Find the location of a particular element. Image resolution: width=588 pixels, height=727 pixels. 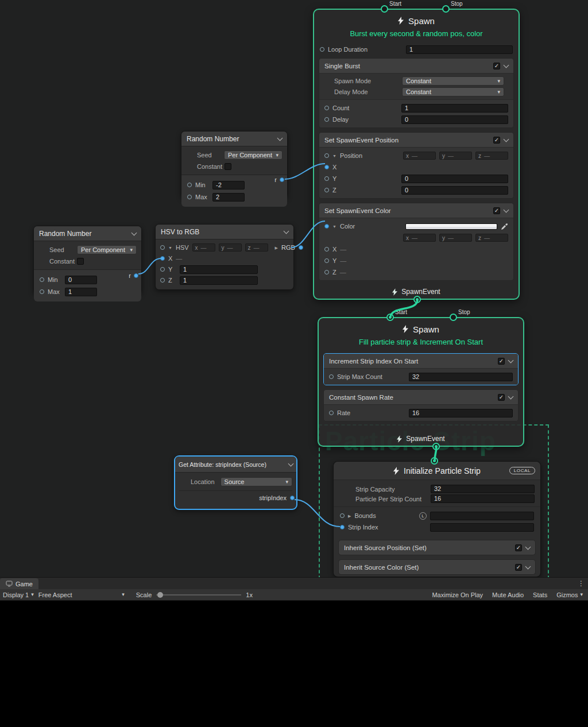

rgb-output-port is located at coordinates (301, 248).